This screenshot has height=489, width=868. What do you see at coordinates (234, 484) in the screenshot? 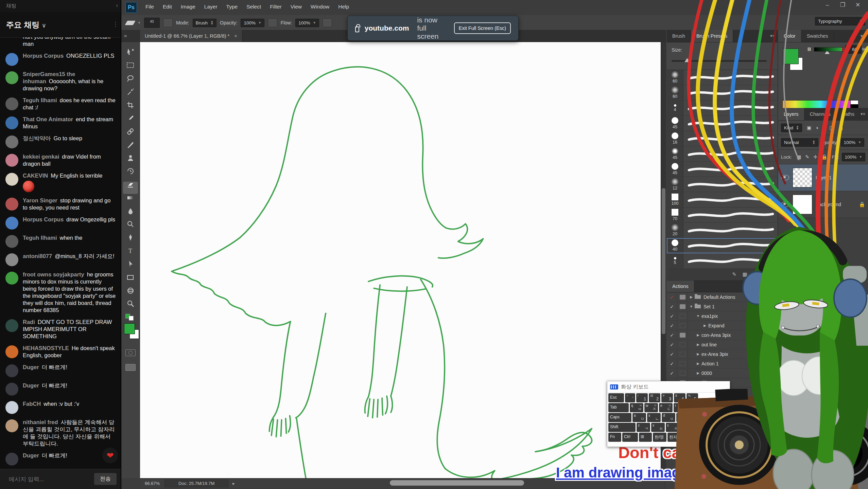
I see `status-menu-arrow-icon: ▸` at bounding box center [234, 484].